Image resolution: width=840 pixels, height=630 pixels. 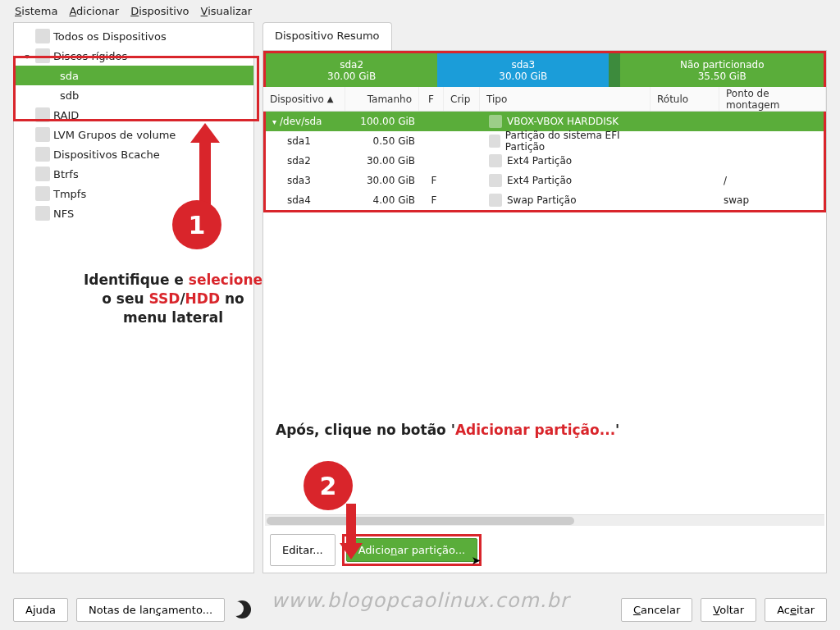 What do you see at coordinates (614, 71) in the screenshot?
I see `partbar-gap` at bounding box center [614, 71].